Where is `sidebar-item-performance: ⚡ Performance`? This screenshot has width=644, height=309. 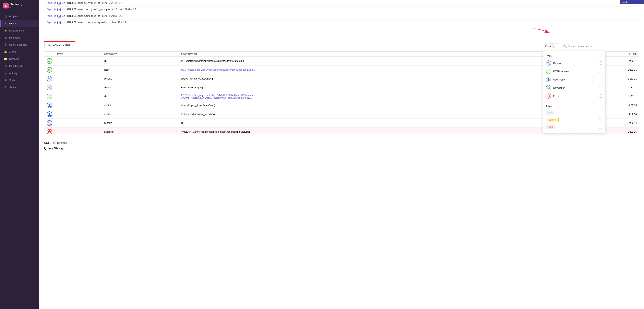
sidebar-item-performance: ⚡ Performance is located at coordinates (20, 31).